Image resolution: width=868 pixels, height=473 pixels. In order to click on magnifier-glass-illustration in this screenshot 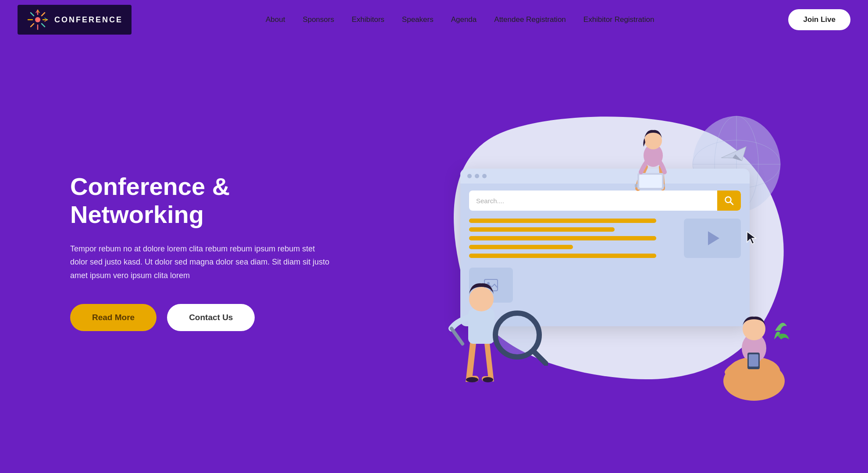, I will do `click(519, 337)`.